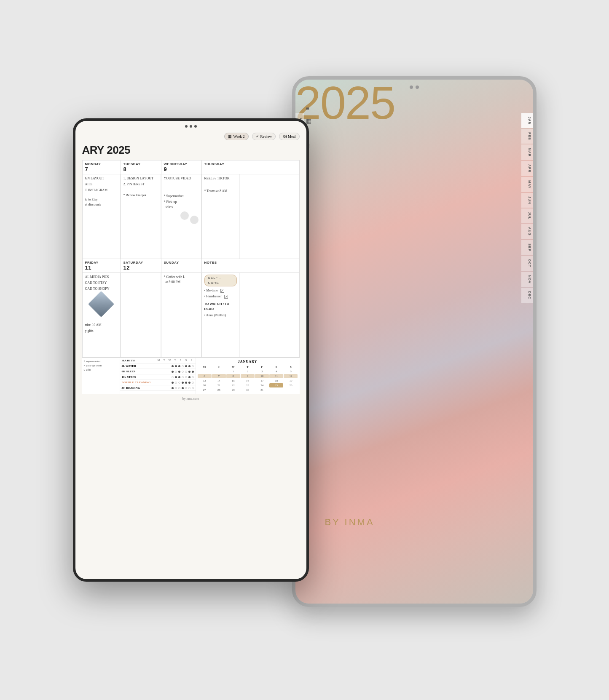  What do you see at coordinates (158, 377) in the screenshot?
I see `habit-row-steps: 10k STEPS` at bounding box center [158, 377].